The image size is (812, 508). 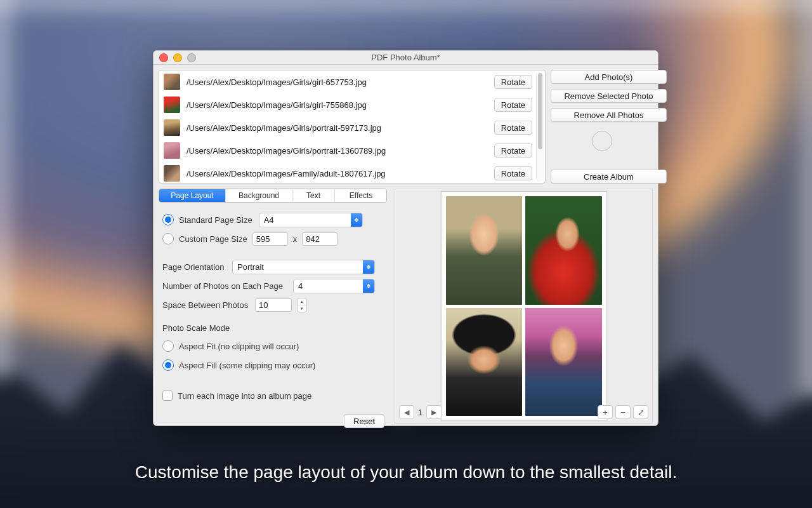 What do you see at coordinates (348, 82) in the screenshot?
I see `list-item: /Users/Alex/Desktop/Images/Girls/girl-65…` at bounding box center [348, 82].